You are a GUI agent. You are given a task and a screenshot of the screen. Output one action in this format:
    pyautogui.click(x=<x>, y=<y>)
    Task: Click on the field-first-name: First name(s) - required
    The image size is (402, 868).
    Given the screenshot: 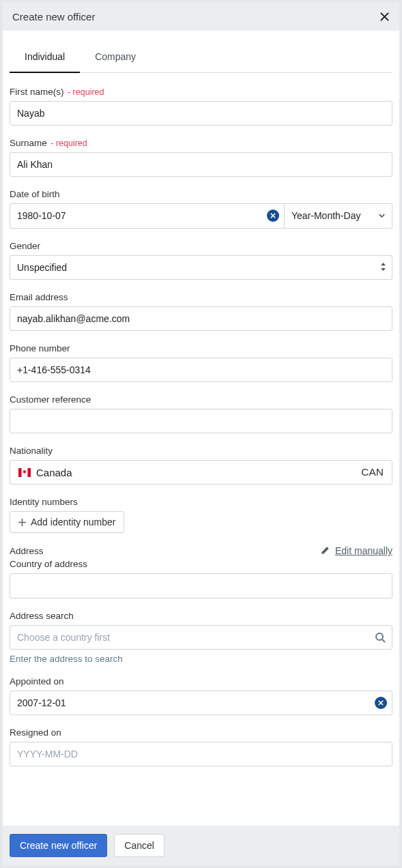 What is the action you would take?
    pyautogui.click(x=201, y=106)
    